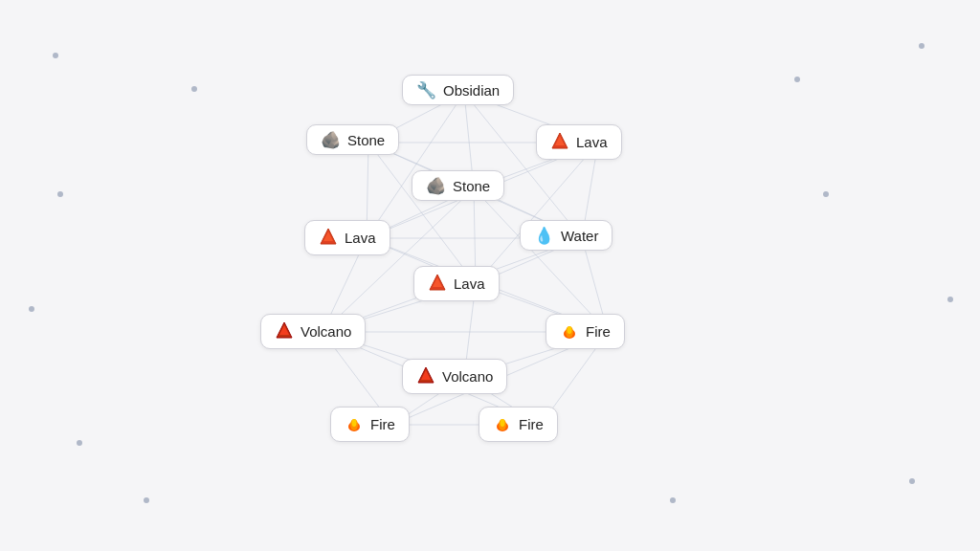  Describe the element at coordinates (567, 235) in the screenshot. I see `node-water: 💧Water` at that location.